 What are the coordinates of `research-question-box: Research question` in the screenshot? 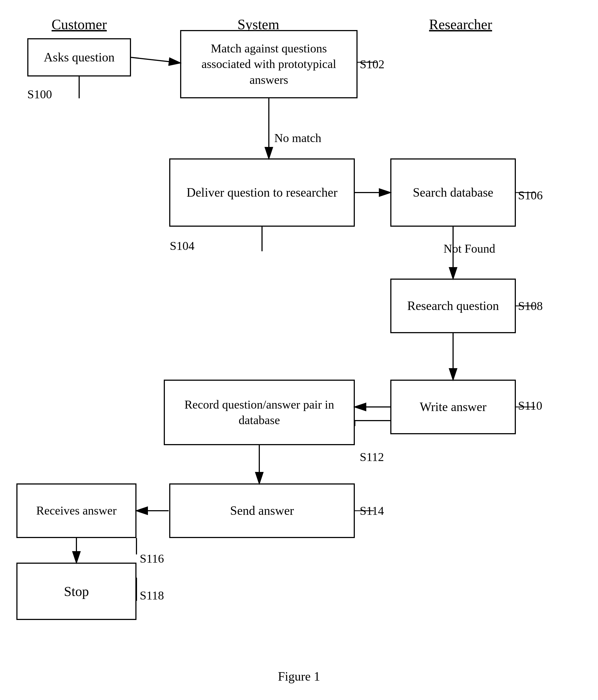 It's located at (453, 306).